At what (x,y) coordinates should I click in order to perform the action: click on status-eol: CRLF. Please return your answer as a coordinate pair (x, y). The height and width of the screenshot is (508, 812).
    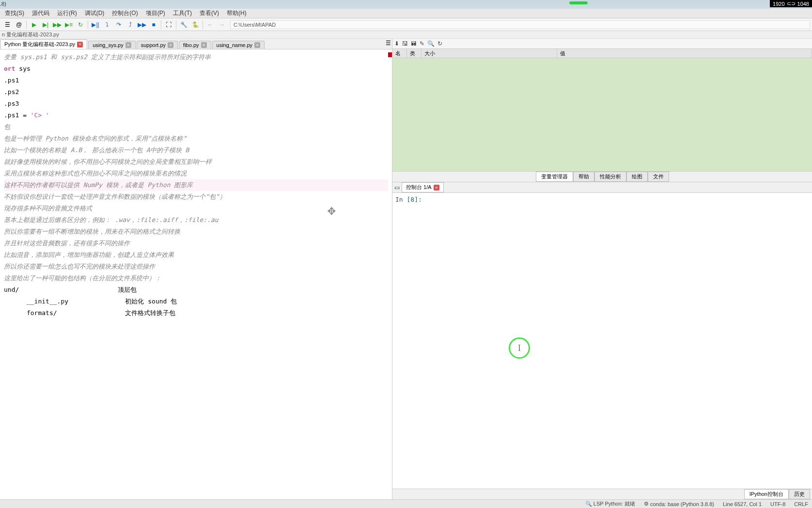
    Looking at the image, I should click on (801, 504).